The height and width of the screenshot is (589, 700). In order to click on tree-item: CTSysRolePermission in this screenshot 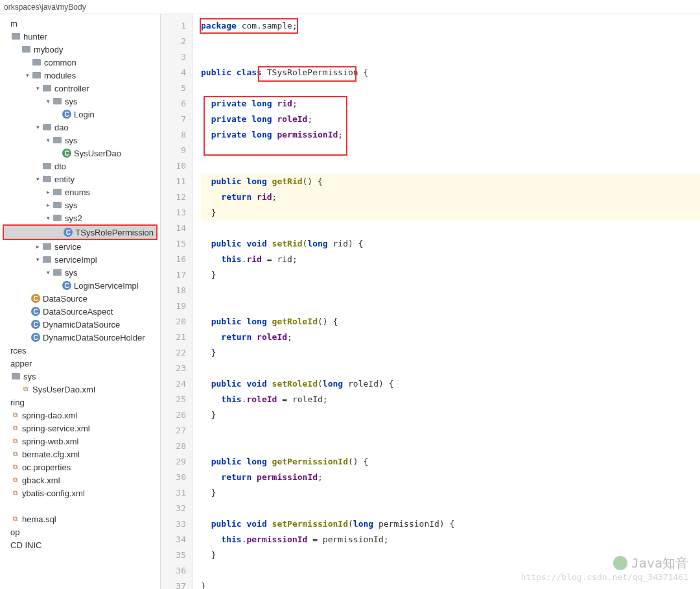, I will do `click(80, 232)`.